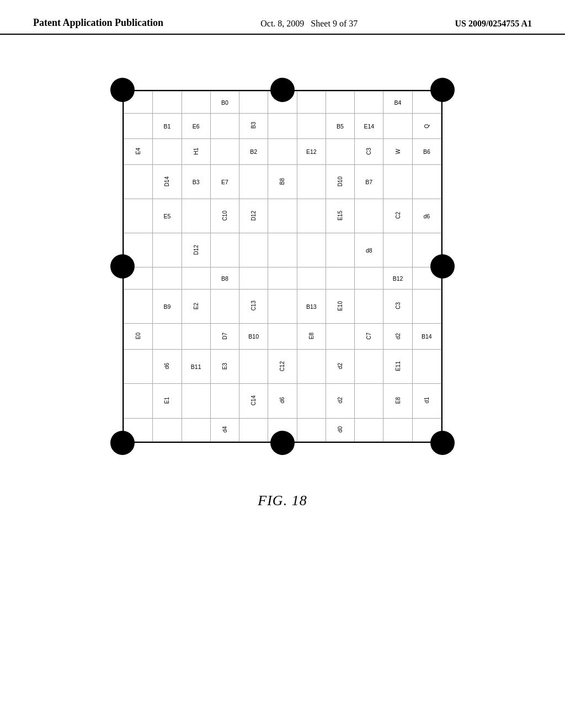 The image size is (565, 728). What do you see at coordinates (282, 367) in the screenshot?
I see `cell: C12` at bounding box center [282, 367].